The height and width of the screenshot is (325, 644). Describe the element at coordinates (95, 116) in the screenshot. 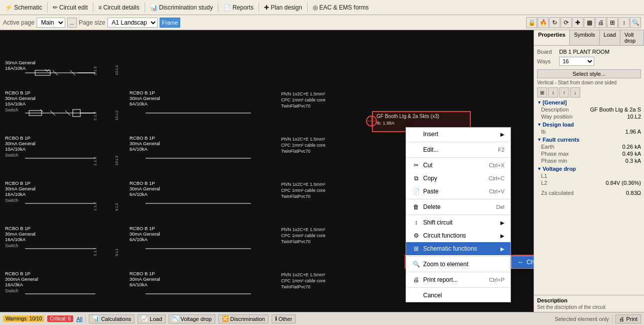

I see `svg-text: 2.1.2` at that location.